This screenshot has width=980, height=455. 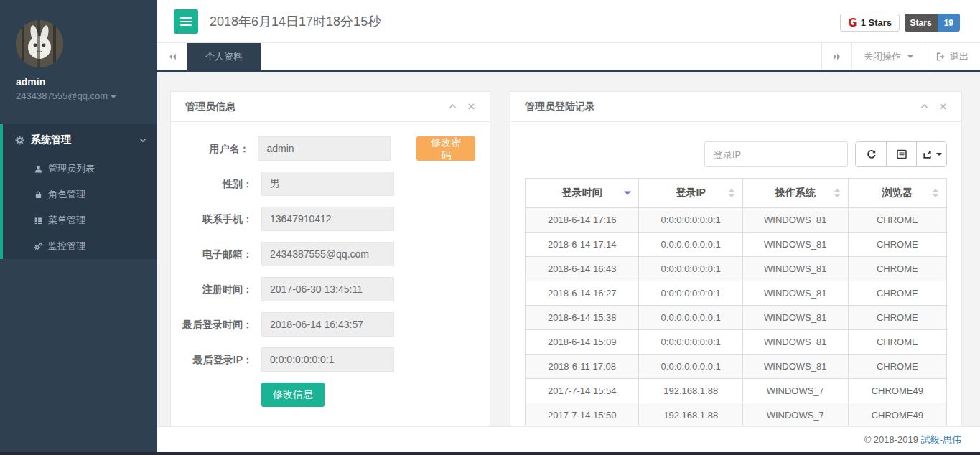 What do you see at coordinates (931, 154) in the screenshot?
I see `export-button` at bounding box center [931, 154].